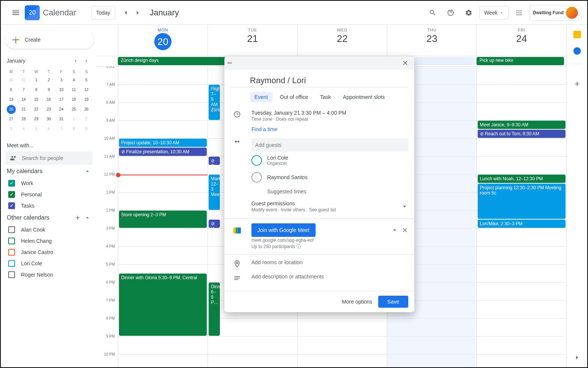  I want to click on calendar-event: Dinne… 6–9 P…, so click(214, 309).